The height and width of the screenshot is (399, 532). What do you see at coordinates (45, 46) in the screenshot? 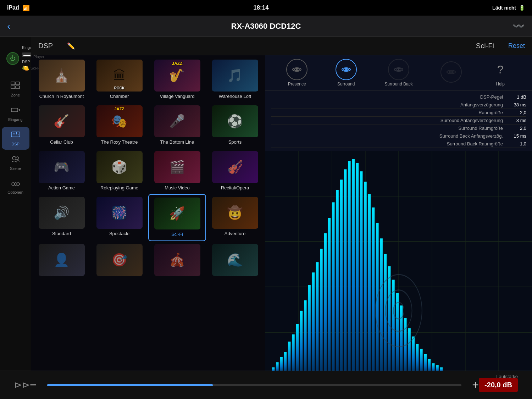
I see `dsp-section-title: DSP` at bounding box center [45, 46].